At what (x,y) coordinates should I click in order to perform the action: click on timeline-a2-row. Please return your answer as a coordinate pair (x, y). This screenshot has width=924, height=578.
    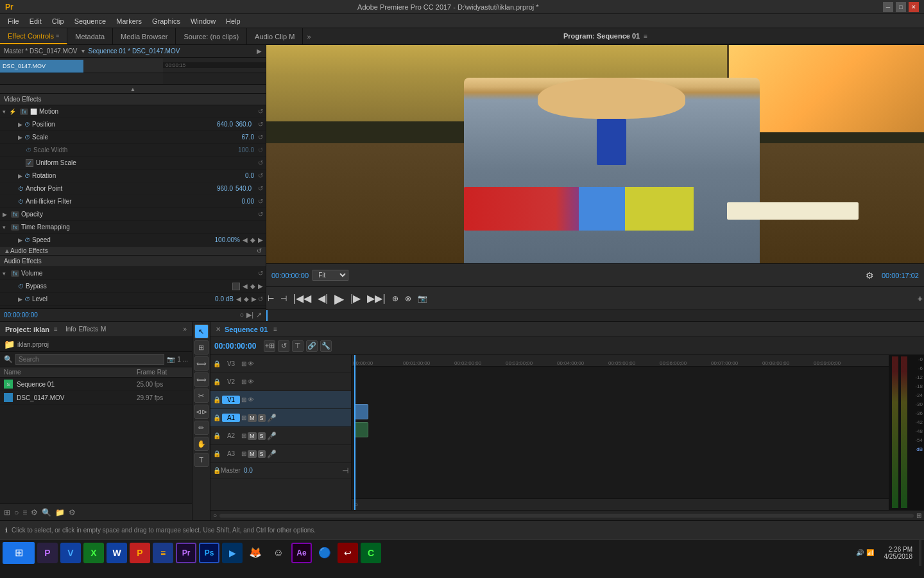
    Looking at the image, I should click on (620, 448).